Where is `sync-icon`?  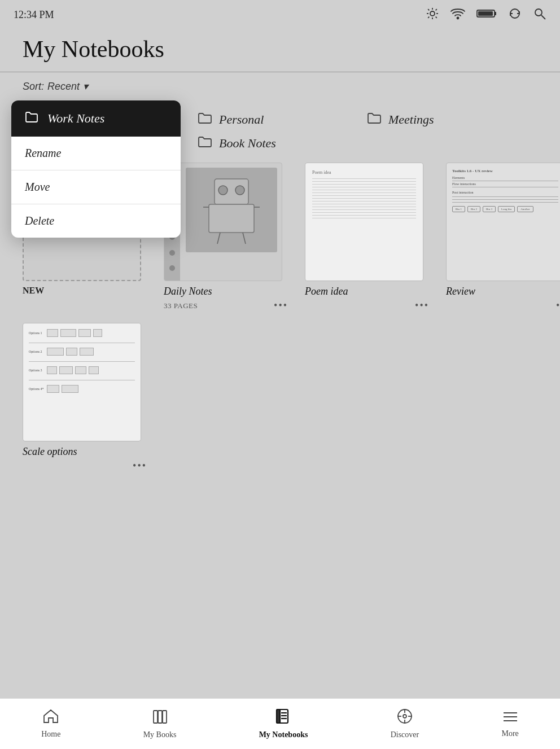 sync-icon is located at coordinates (515, 15).